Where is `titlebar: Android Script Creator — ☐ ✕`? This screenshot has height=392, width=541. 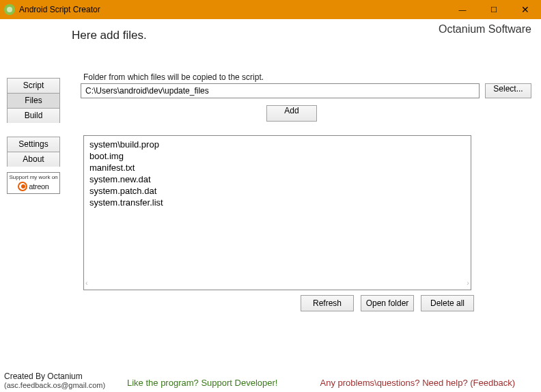
titlebar: Android Script Creator — ☐ ✕ is located at coordinates (270, 10).